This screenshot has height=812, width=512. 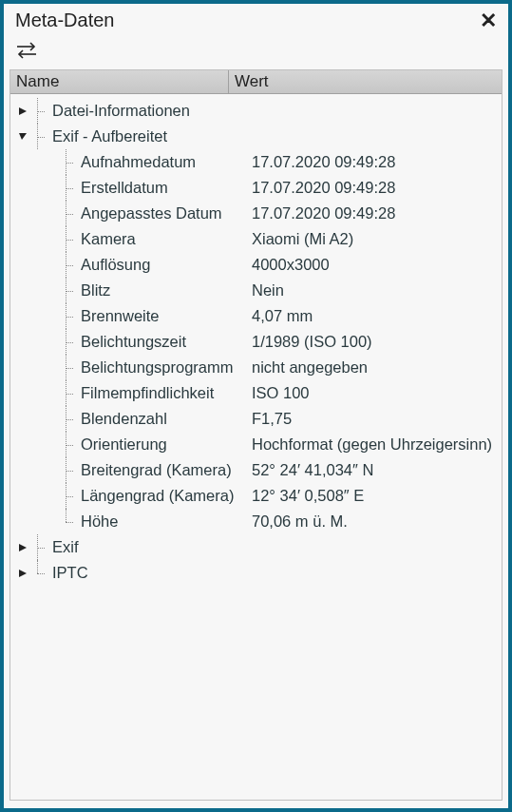 I want to click on item-value: 52° 24′ 41,034″ N, so click(x=374, y=470).